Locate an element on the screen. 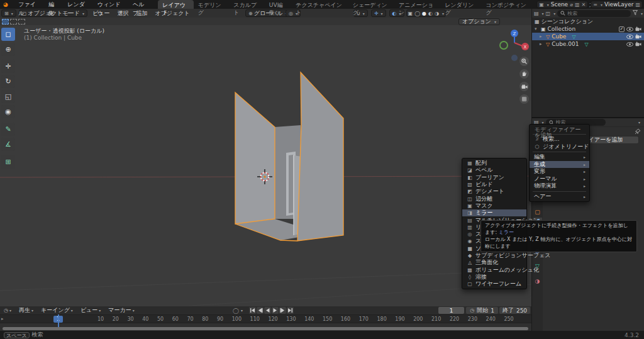 Image resolution: width=644 pixels, height=339 pixels. shading-solid: ● is located at coordinates (424, 14).